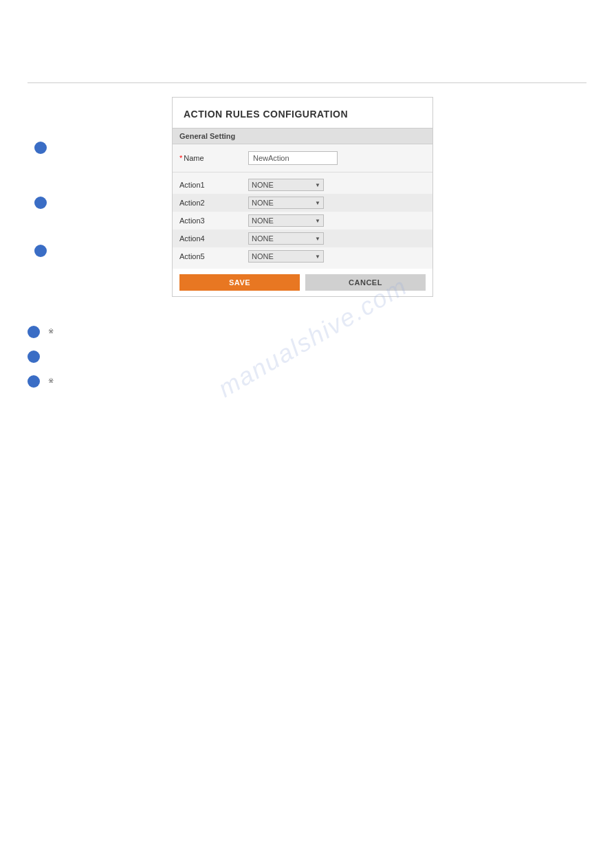  Describe the element at coordinates (286, 185) in the screenshot. I see `action1-select-wrapper: NONE Option1 Option2` at that location.